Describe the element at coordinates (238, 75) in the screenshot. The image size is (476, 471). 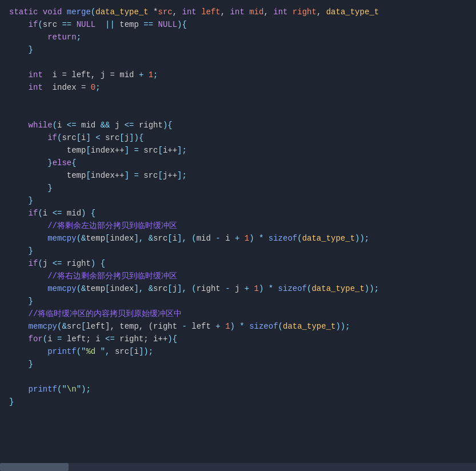
I see `code-line: int i = left, j = mid + 1;` at that location.